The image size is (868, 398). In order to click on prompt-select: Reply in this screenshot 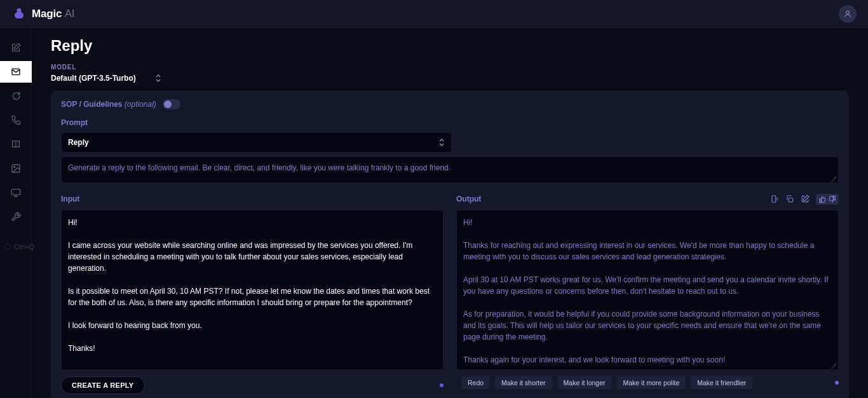, I will do `click(257, 142)`.